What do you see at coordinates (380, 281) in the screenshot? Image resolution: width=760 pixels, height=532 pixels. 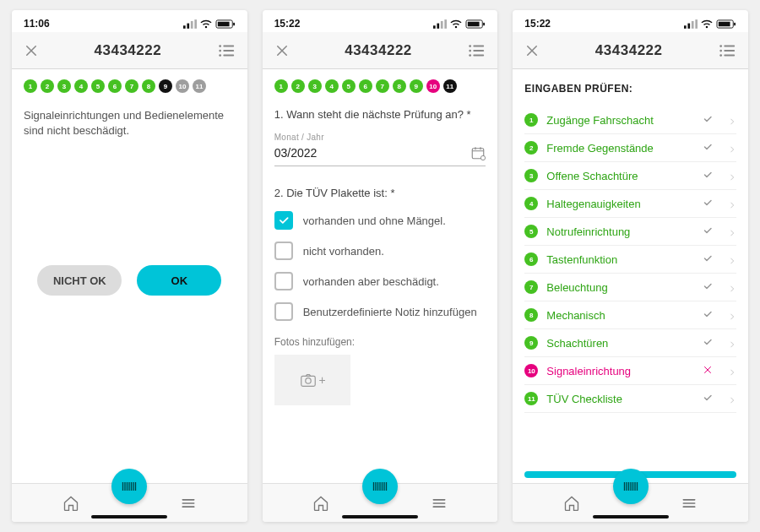 I see `option-row: vorhanden aber beschädigt.` at bounding box center [380, 281].